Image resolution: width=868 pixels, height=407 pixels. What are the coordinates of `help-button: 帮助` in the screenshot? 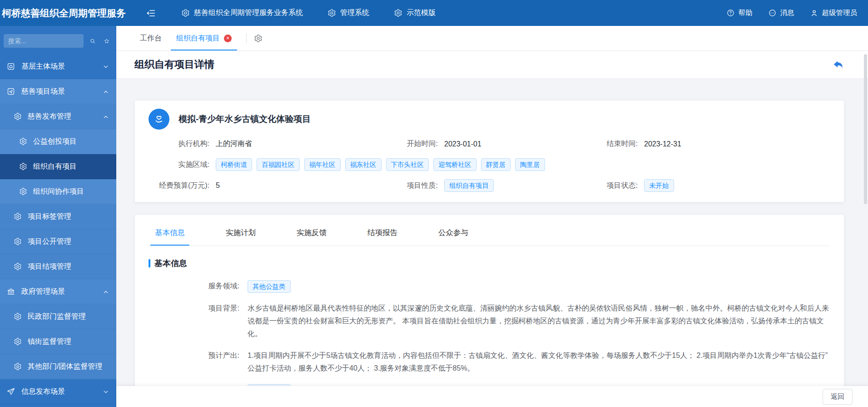 It's located at (739, 13).